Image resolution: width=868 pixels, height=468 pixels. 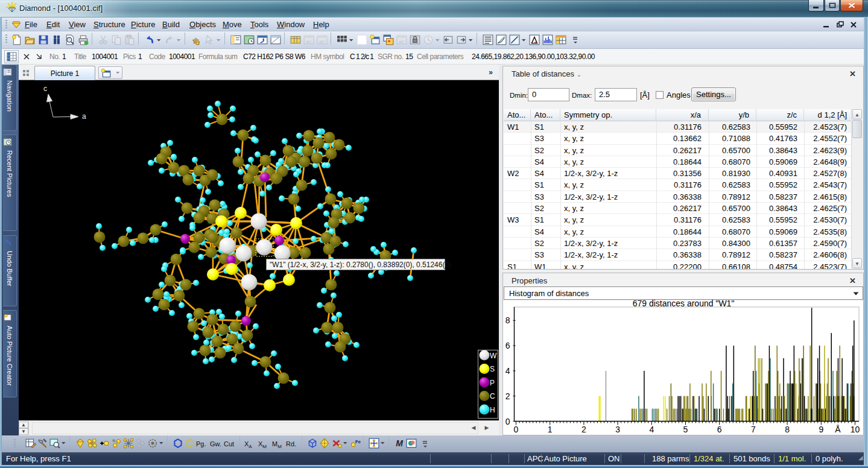 What do you see at coordinates (84, 116) in the screenshot?
I see `svg-text: a` at bounding box center [84, 116].